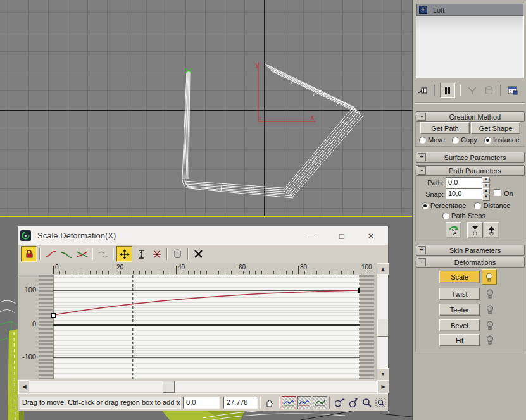 The width and height of the screenshot is (526, 420). What do you see at coordinates (439, 10) in the screenshot?
I see `modifier-stack-item-loft: Loft` at bounding box center [439, 10].